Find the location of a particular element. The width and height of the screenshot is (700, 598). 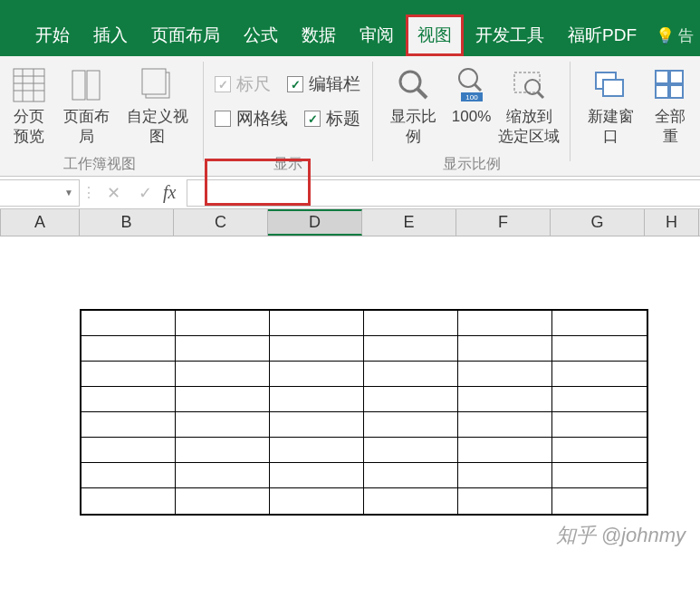

tab-review: 审阅 is located at coordinates (377, 35).